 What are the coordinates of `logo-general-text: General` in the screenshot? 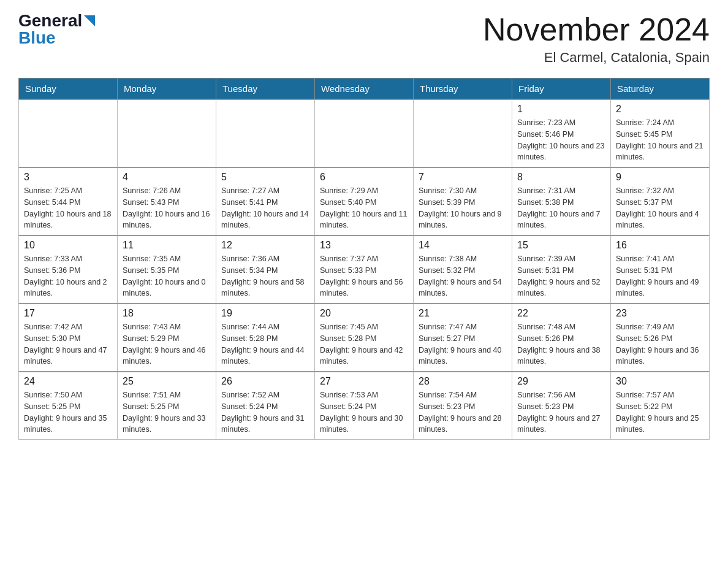 It's located at (50, 21).